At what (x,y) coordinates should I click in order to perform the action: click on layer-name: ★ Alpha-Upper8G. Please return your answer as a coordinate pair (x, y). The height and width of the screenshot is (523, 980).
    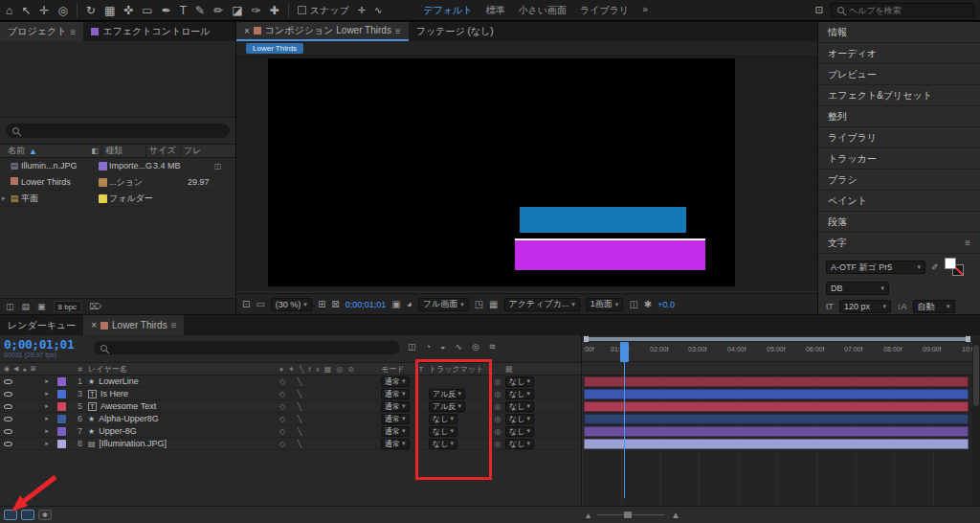
    Looking at the image, I should click on (182, 419).